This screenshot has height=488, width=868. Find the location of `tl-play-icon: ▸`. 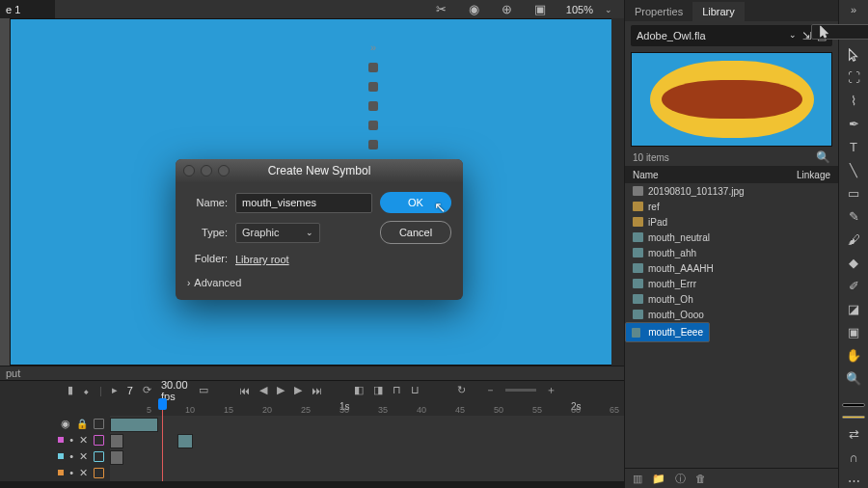

tl-play-icon: ▸ is located at coordinates (115, 390).